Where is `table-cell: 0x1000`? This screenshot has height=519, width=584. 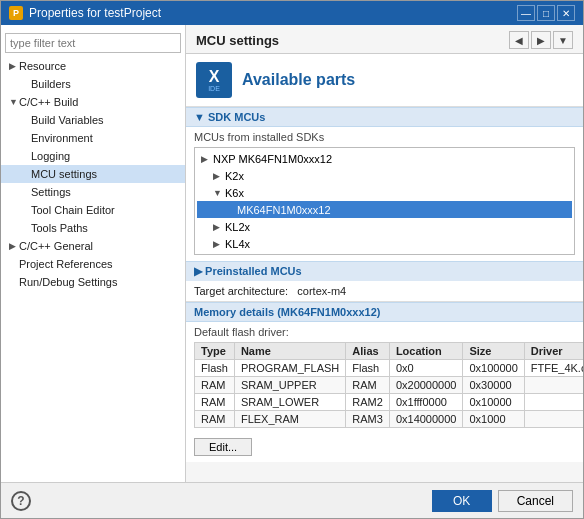 table-cell: 0x1000 is located at coordinates (494, 420).